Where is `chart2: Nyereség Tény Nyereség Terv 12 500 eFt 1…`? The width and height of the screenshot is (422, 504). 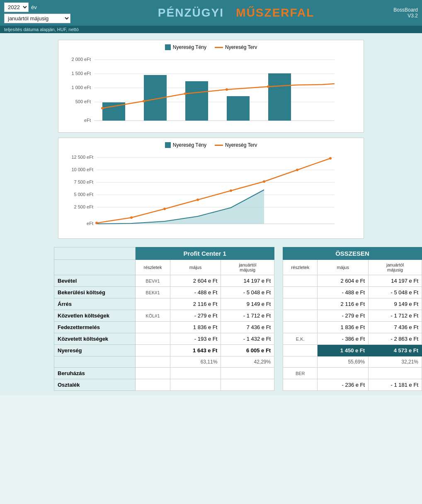
chart2: Nyereség Tény Nyereség Terv 12 500 eFt 1… is located at coordinates (211, 188).